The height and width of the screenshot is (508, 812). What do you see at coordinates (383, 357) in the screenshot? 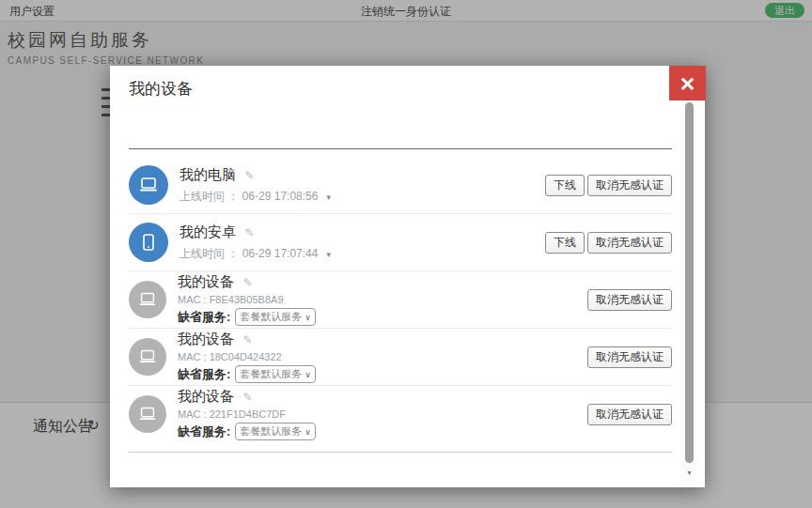
I see `device-mac: MAC : 18C04D424322` at bounding box center [383, 357].